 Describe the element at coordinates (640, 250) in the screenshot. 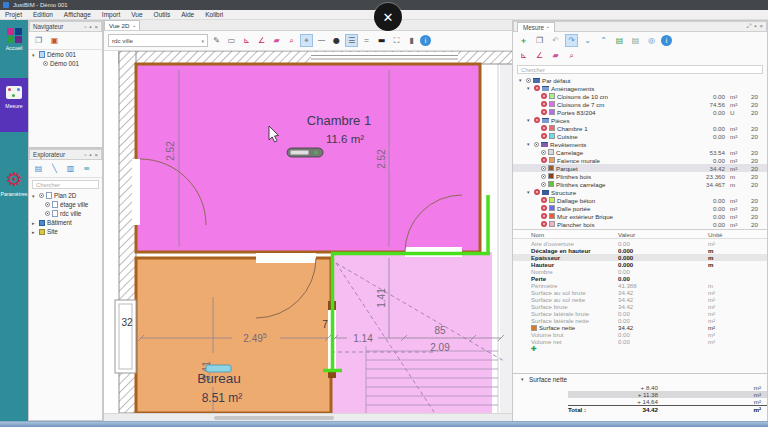

I see `prop-row: Décalage en hauteur0.000m` at that location.